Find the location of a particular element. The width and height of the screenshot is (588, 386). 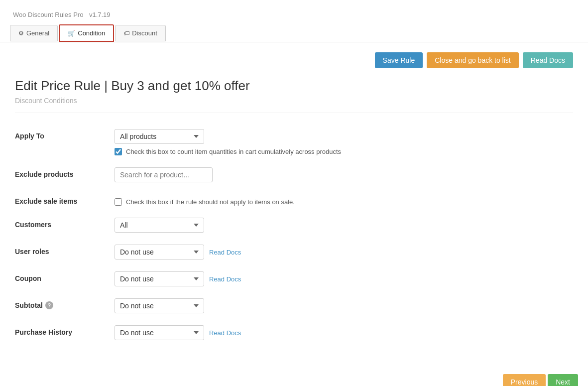

toolbar: Save Rule Close and go back to list Read… is located at coordinates (294, 60).